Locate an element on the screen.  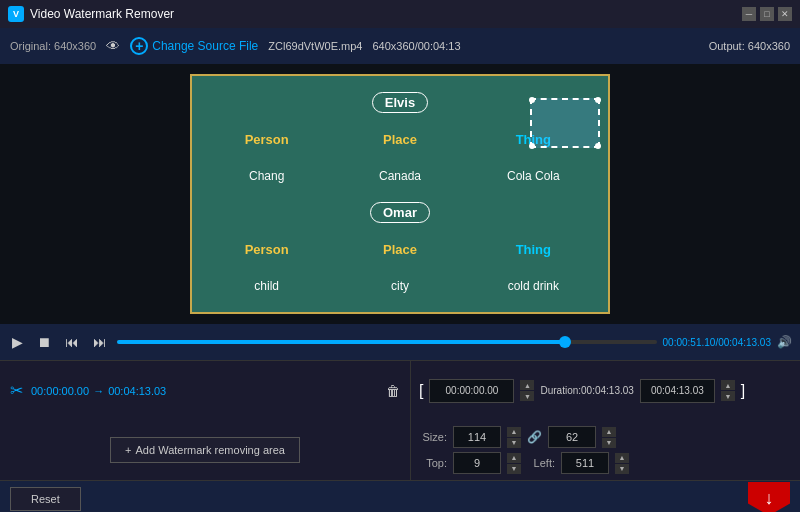
cell-place1-label: Place is located at coordinates (400, 140).